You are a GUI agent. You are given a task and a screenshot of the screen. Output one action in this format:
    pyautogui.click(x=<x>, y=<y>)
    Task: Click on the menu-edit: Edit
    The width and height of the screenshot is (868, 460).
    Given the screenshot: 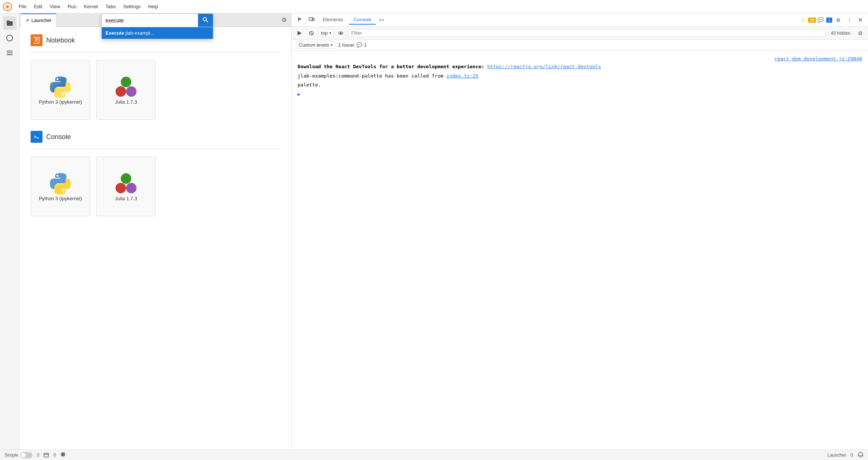 What is the action you would take?
    pyautogui.click(x=38, y=7)
    